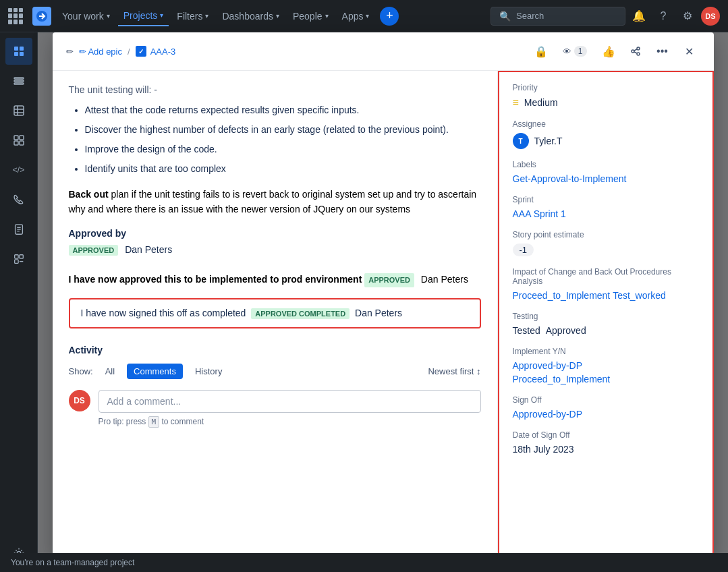 The width and height of the screenshot is (728, 572). I want to click on implement-value1: Approved-by-DP, so click(606, 366).